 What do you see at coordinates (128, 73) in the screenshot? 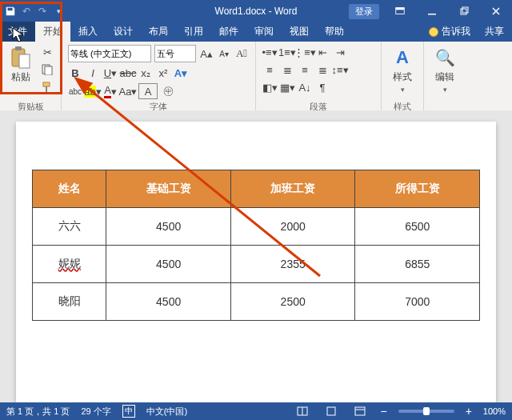
I see `strike-icon: abc` at bounding box center [128, 73].